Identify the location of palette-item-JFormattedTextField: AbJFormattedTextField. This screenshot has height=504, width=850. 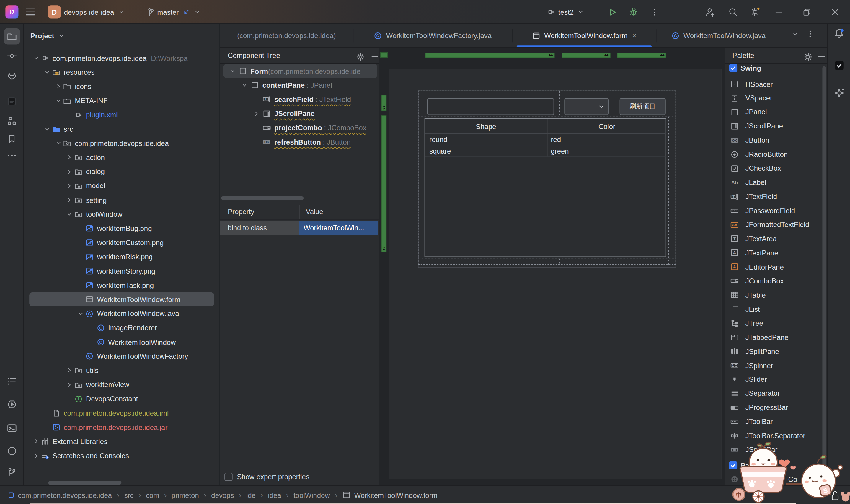
(776, 225).